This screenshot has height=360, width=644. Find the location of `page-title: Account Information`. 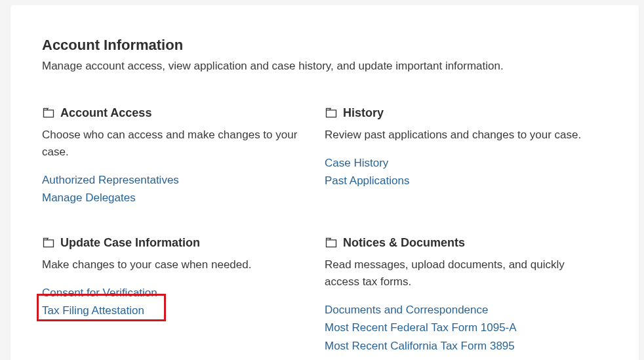

page-title: Account Information is located at coordinates (325, 45).